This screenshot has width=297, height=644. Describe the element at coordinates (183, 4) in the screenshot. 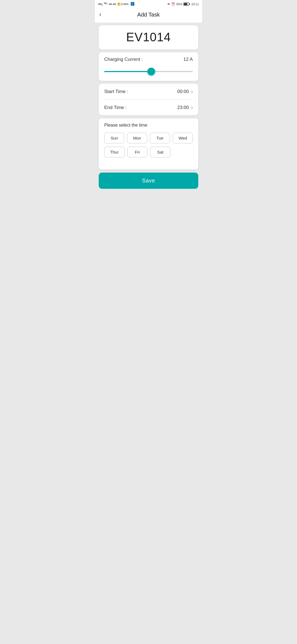

I see `status-right: 👁 ⏰ 65% 10:11` at that location.